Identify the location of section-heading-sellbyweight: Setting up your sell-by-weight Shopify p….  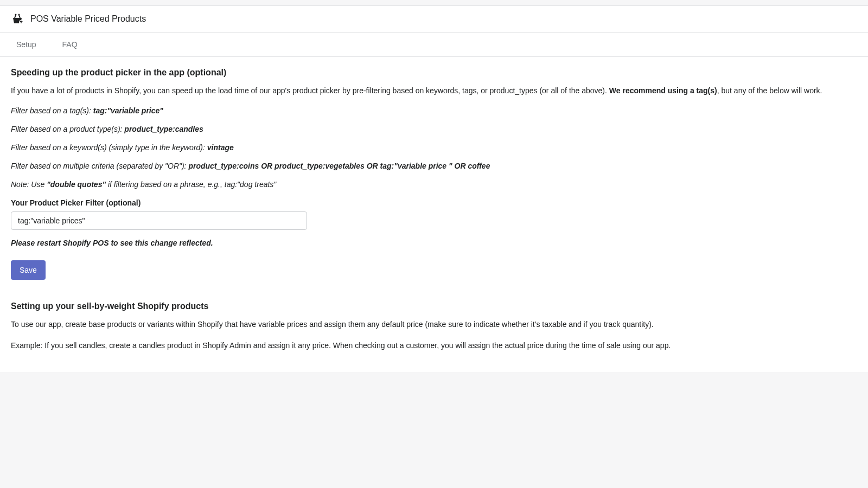
(434, 306).